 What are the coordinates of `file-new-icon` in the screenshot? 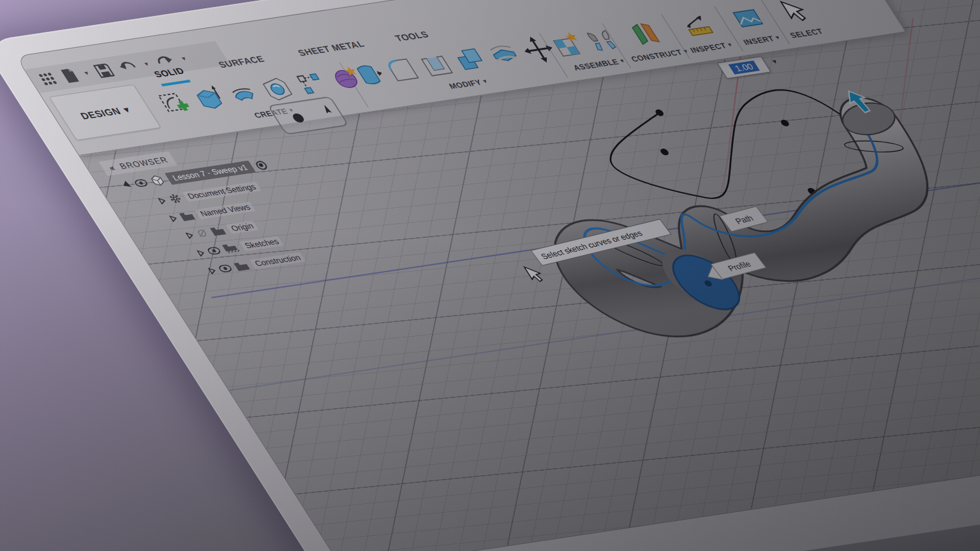 It's located at (70, 75).